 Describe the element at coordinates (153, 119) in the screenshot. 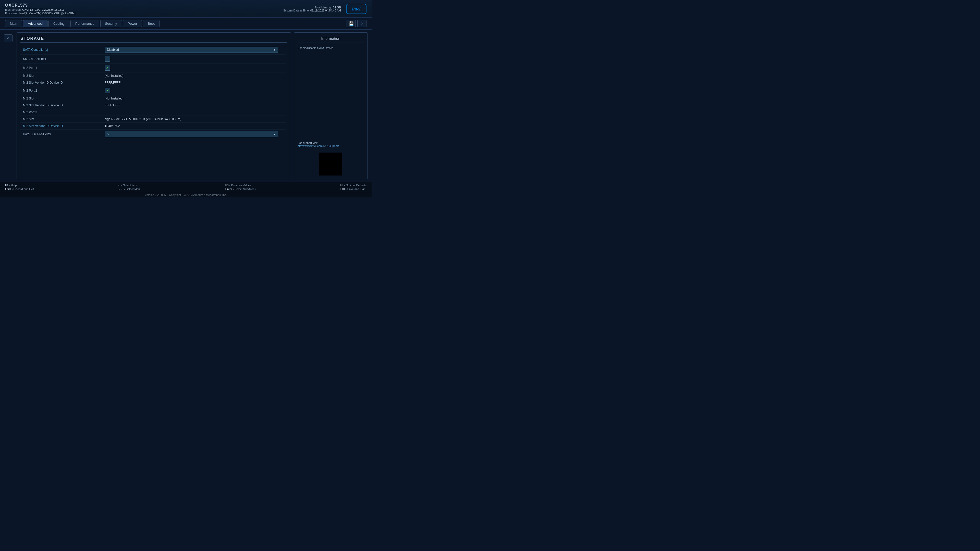

I see `m2-slot3-row: M.2 Slot aigo NVMe SSD P7000Z 2TB (2.0 T…` at that location.